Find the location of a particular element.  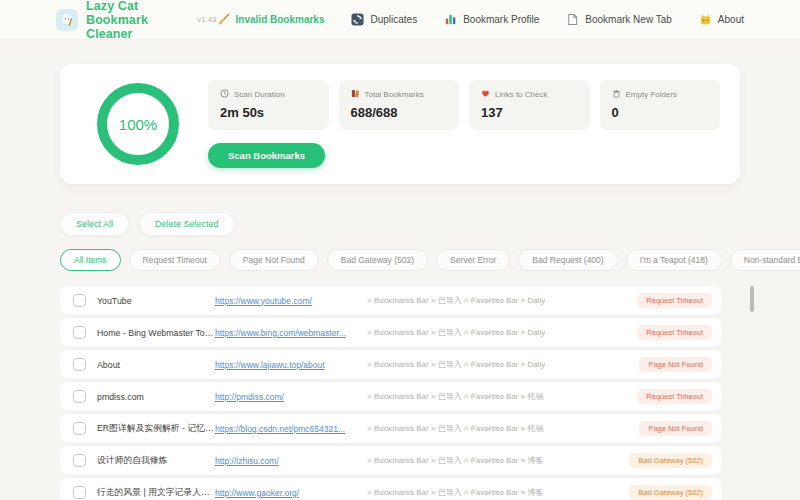

stat-links-to-check: Links to Check 137 is located at coordinates (530, 105).